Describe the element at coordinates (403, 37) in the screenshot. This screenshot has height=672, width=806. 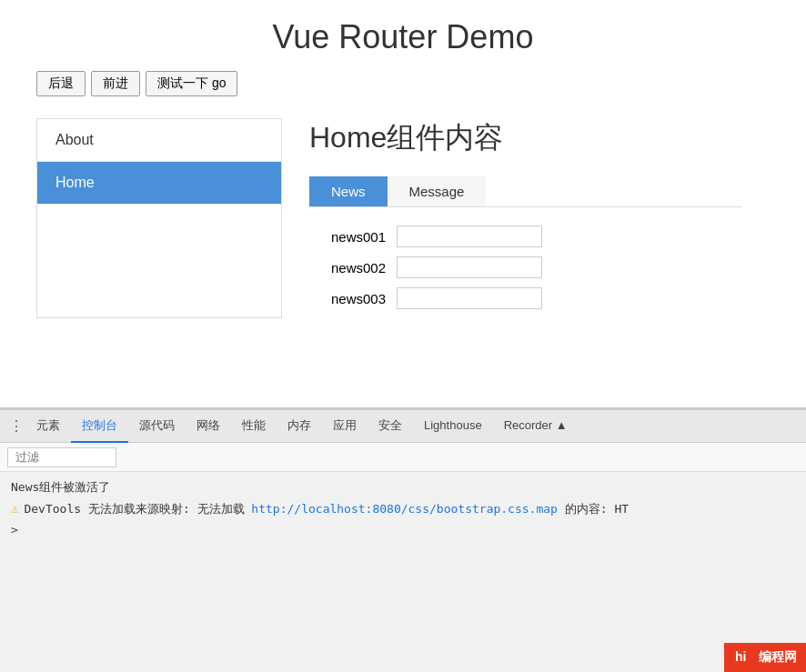
I see `page-title: Vue Router Demo` at that location.